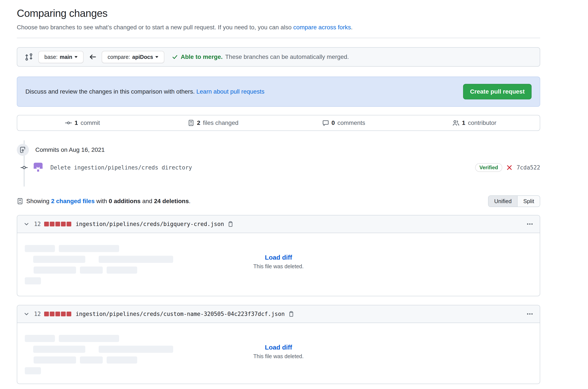 The image size is (588, 389). I want to click on branch-selector-bar: base: main compare: apiDocs Able t, so click(279, 57).